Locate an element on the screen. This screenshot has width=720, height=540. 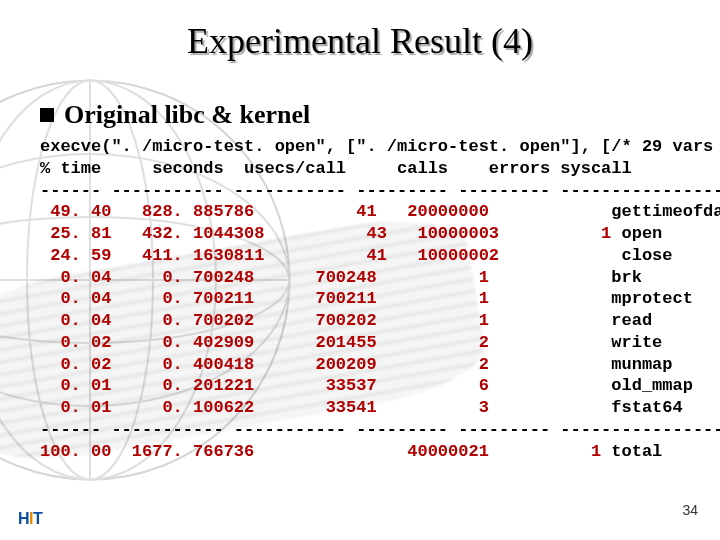
row-numbers: 0. 04 0. 700211 700211 1 is located at coordinates (320, 298).